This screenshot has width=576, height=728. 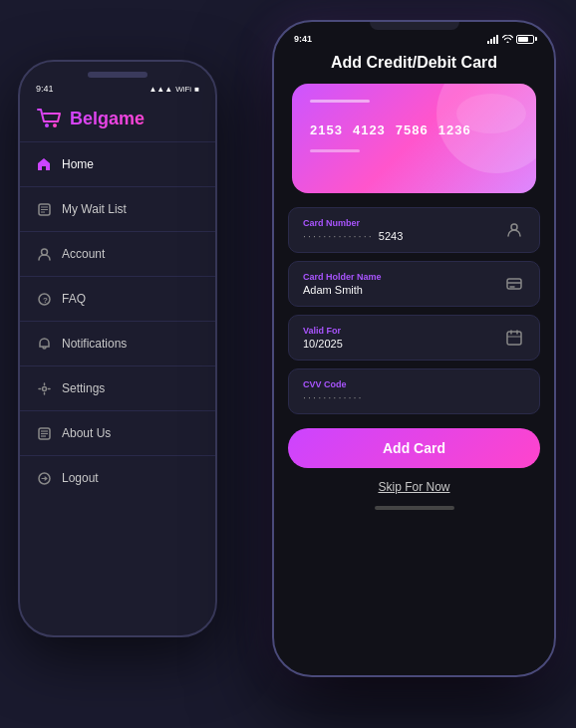 I want to click on valid-for-content: Valid For 10/2025, so click(x=403, y=338).